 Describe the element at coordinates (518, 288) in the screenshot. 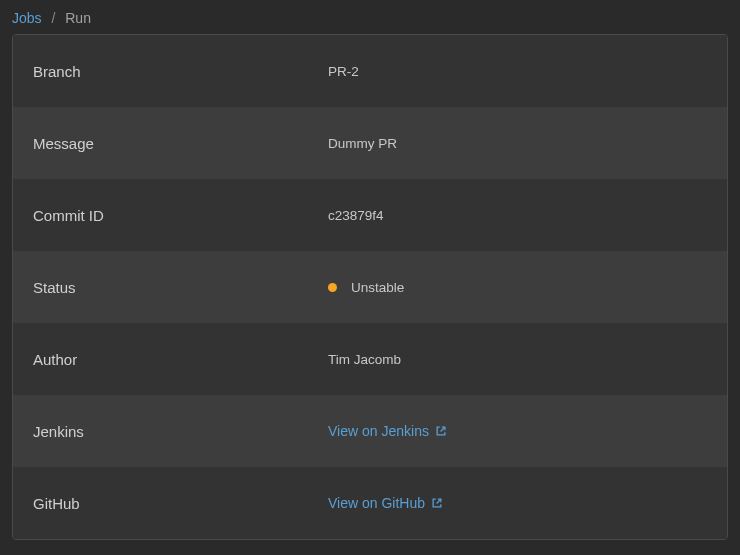

I see `value-status: Unstable` at that location.